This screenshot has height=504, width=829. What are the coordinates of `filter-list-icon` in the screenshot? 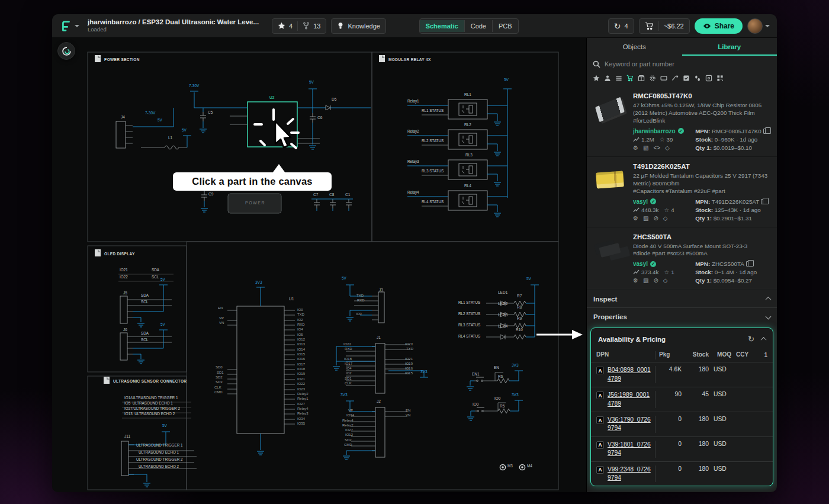 It's located at (619, 78).